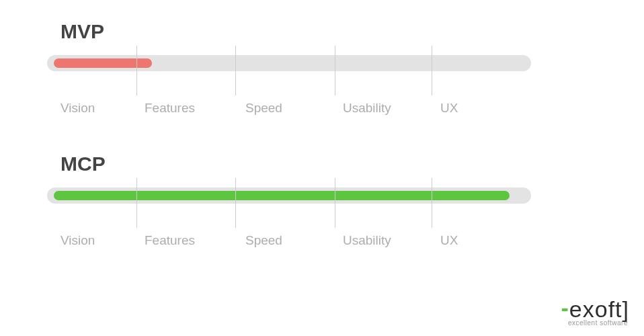  I want to click on mvp-bar-track, so click(289, 63).